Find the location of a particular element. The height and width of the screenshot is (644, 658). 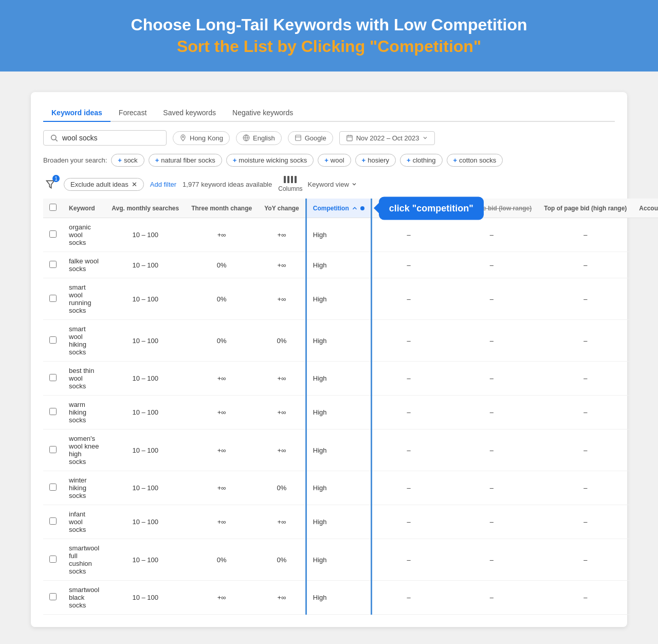

tab-forecast: Forecast is located at coordinates (133, 113).